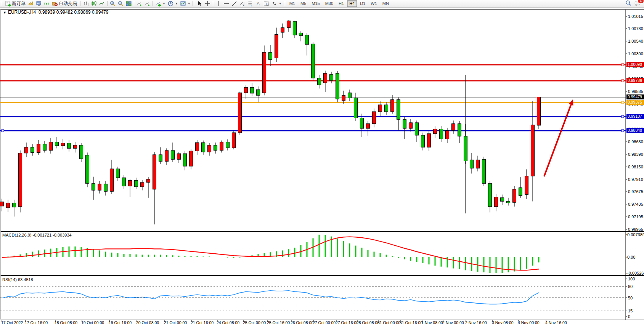 The width and height of the screenshot is (644, 328). Describe the element at coordinates (254, 323) in the screenshot. I see `time-axis-label: 25 Oct 00:00` at that location.